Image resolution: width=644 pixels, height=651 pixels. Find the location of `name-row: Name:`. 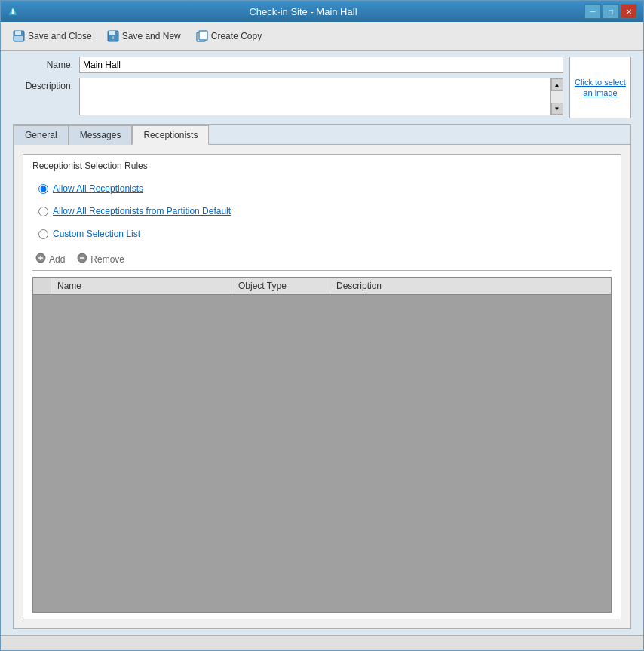

name-row: Name: is located at coordinates (288, 65).